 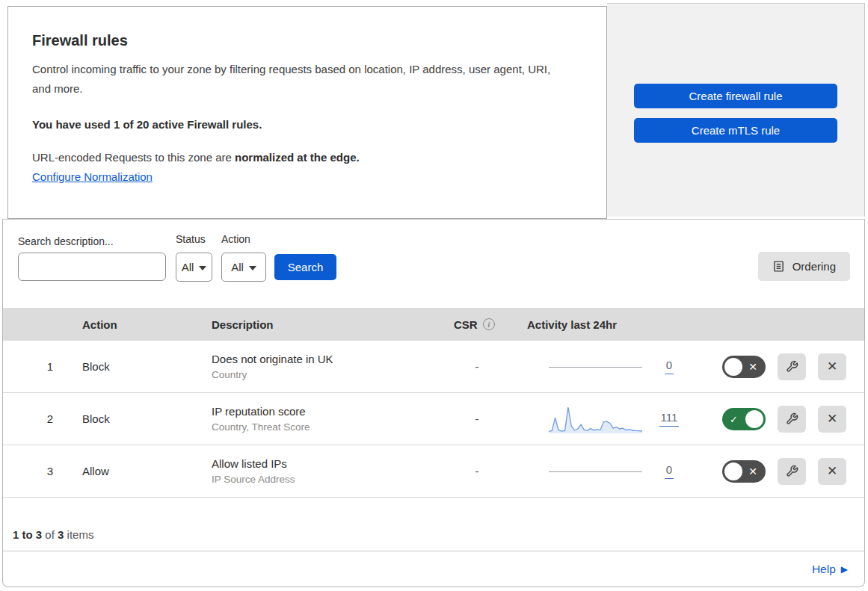 I want to click on rule-description: IP reputation score Country, Threat Scor…, so click(x=326, y=418).